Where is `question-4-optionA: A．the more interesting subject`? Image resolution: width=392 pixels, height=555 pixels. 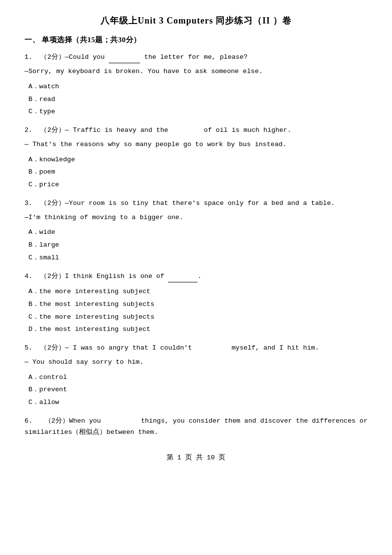
question-4-optionA: A．the more interesting subject is located at coordinates (198, 292).